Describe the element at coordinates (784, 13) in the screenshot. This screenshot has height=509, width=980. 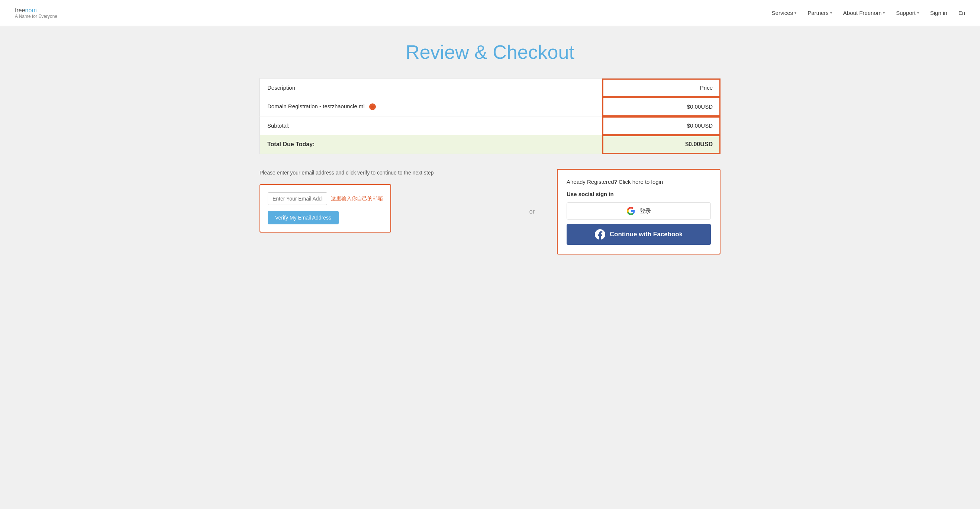
I see `nav-services: Services ▾` at that location.